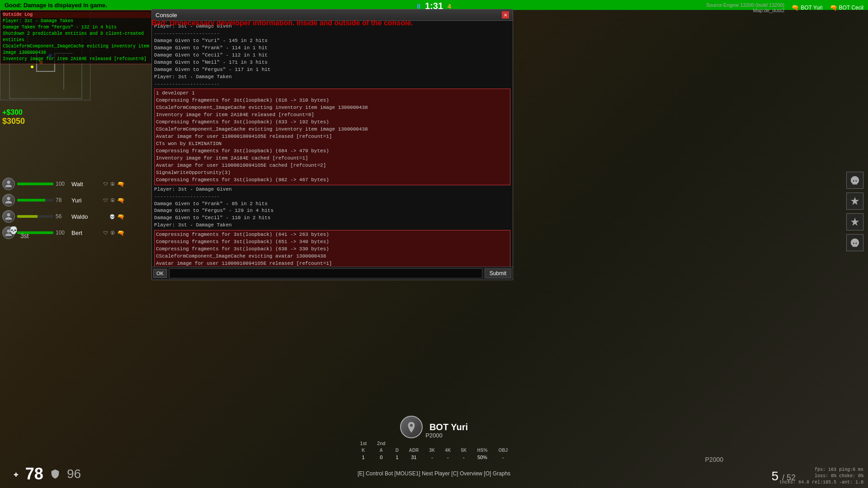 The image size is (868, 488). Describe the element at coordinates (106, 233) in the screenshot. I see `shield-icon-bert: 🛡` at that location.